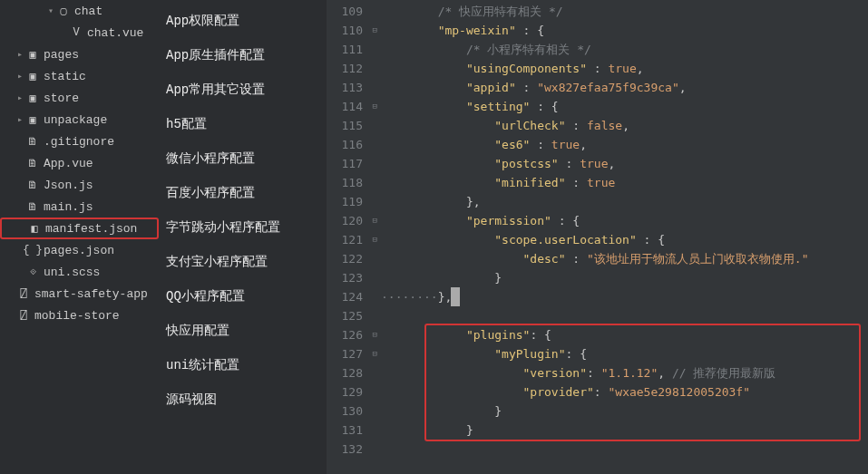 This screenshot has width=868, height=474. Describe the element at coordinates (80, 54) in the screenshot. I see `explorer-item-pages: ▸▣pages` at that location.